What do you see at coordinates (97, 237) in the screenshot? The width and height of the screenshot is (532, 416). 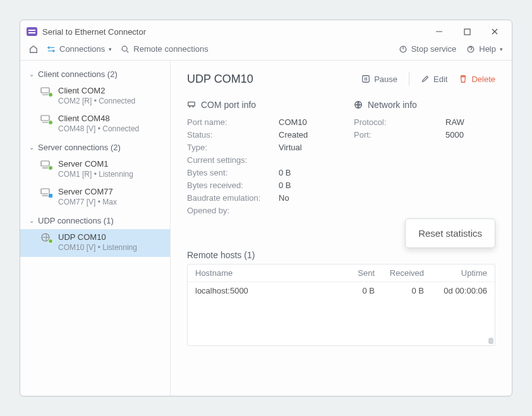 I see `connection-name: UDP COM10` at bounding box center [97, 237].